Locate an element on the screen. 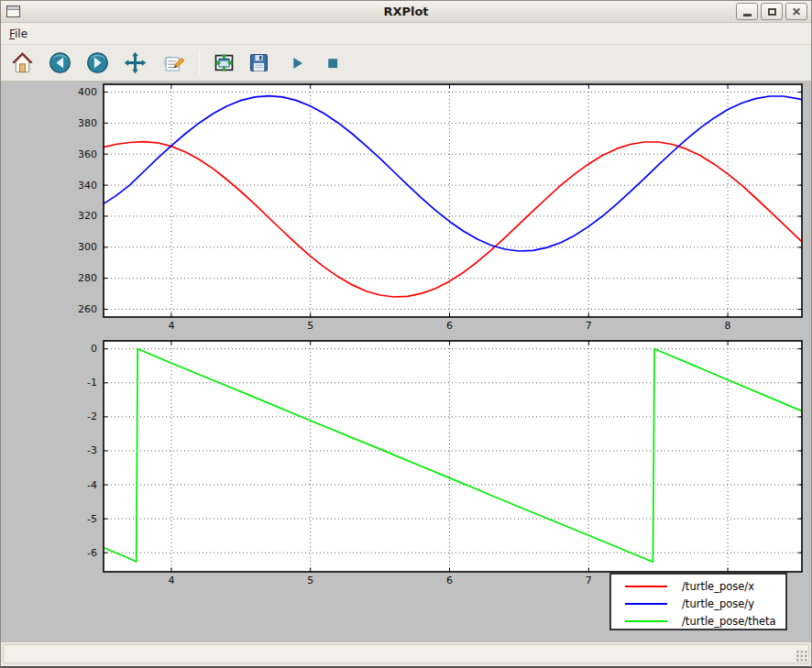 The height and width of the screenshot is (668, 812). legend-label: /turtle_pose/x is located at coordinates (719, 586).